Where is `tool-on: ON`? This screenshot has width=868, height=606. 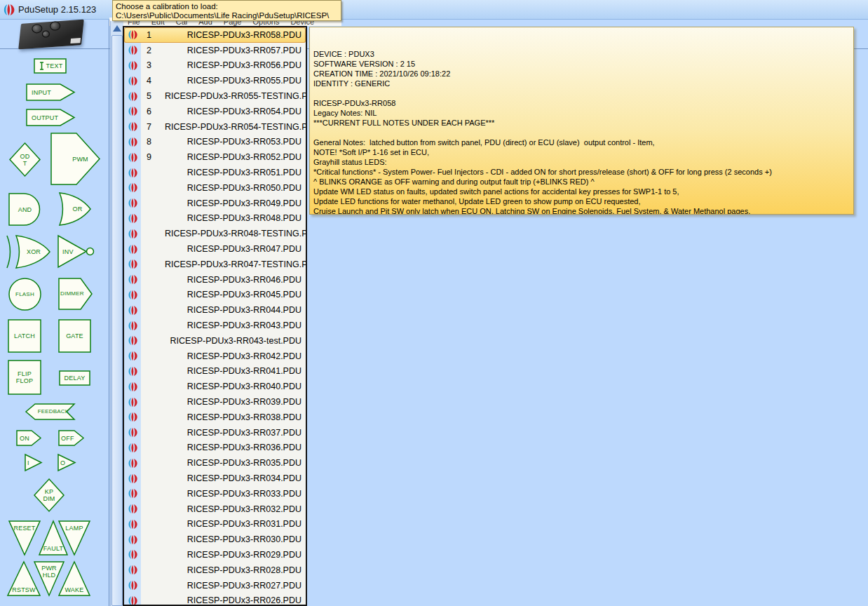
tool-on: ON is located at coordinates (29, 438).